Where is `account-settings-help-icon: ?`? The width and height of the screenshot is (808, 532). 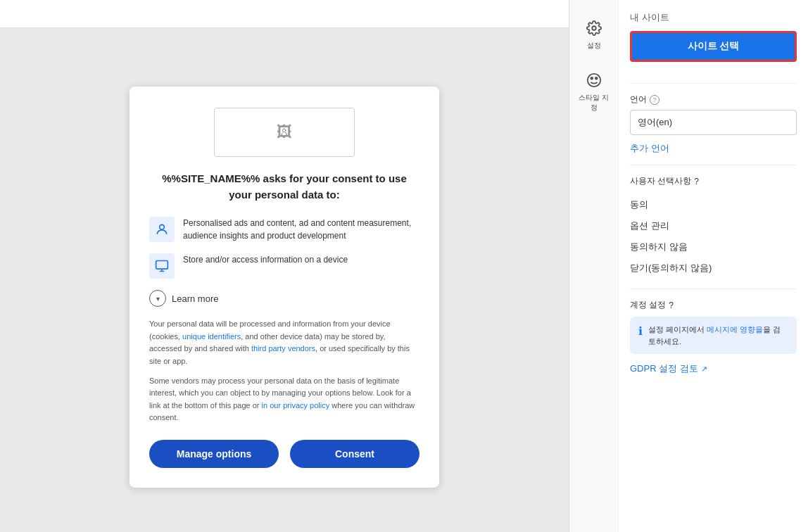
account-settings-help-icon: ? is located at coordinates (671, 305).